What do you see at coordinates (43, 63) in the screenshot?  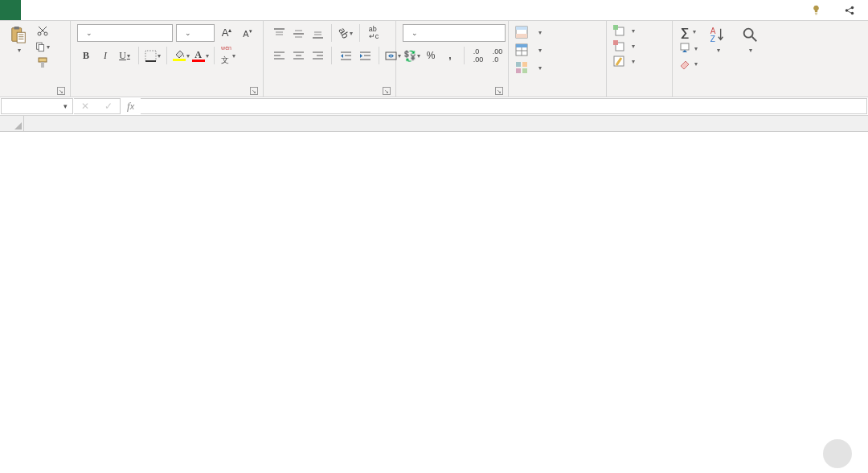 I see `format-painter-icon` at bounding box center [43, 63].